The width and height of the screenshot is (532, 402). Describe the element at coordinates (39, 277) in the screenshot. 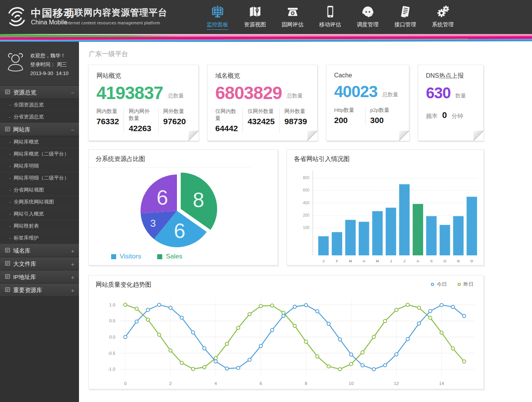

I see `sidebar-section: IP地址库 +` at that location.